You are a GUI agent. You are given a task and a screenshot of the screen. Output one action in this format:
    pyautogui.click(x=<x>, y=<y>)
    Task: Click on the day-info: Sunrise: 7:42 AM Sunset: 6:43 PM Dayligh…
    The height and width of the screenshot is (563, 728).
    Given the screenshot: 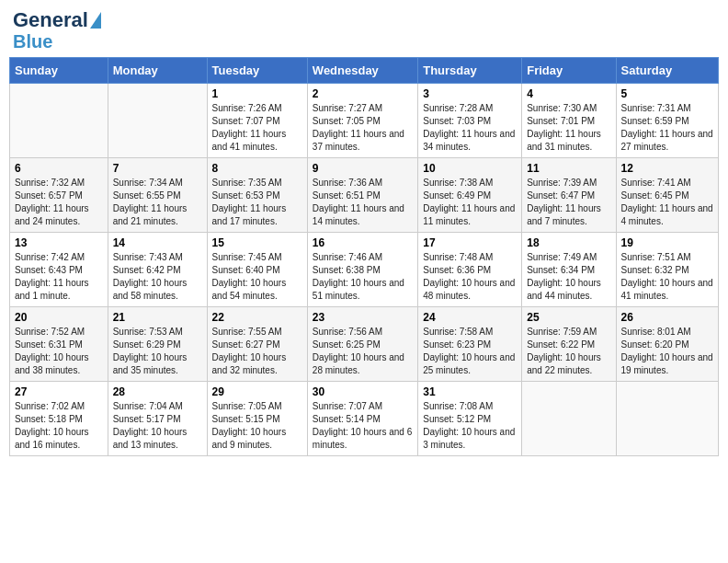 What is the action you would take?
    pyautogui.click(x=59, y=277)
    